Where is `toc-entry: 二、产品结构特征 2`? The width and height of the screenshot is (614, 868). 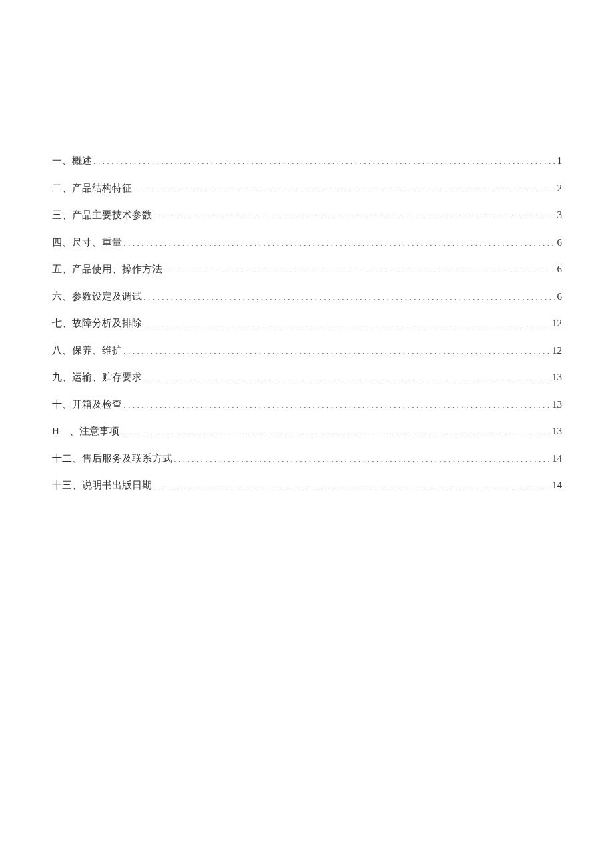 toc-entry: 二、产品结构特征 2 is located at coordinates (307, 188).